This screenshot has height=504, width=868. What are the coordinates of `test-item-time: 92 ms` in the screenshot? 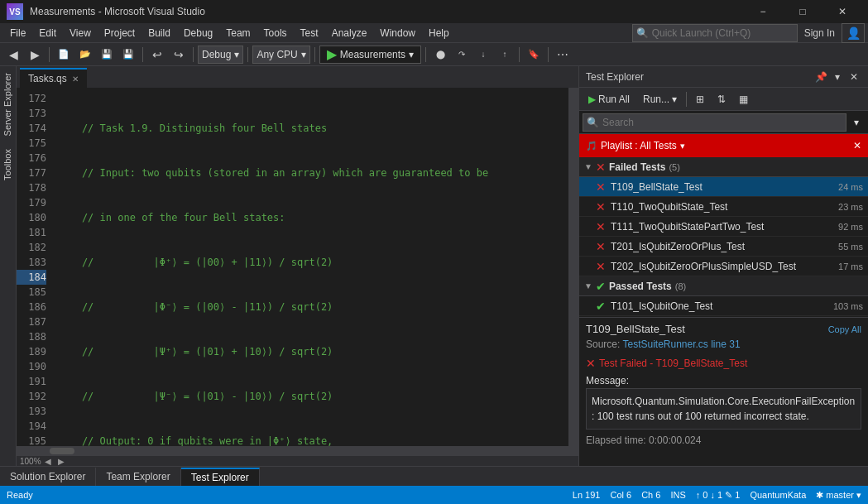 It's located at (851, 227).